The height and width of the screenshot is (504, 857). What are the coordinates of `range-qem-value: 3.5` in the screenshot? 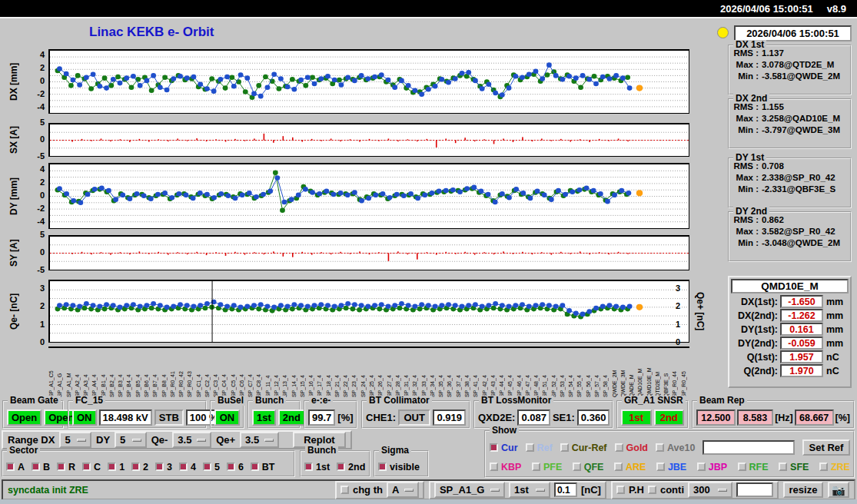 It's located at (184, 439).